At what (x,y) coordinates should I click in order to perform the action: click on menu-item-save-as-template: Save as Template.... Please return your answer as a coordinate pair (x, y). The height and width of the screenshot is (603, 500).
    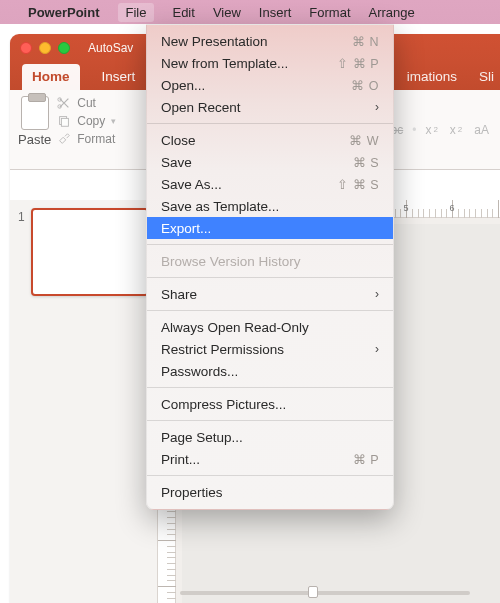
    Looking at the image, I should click on (270, 206).